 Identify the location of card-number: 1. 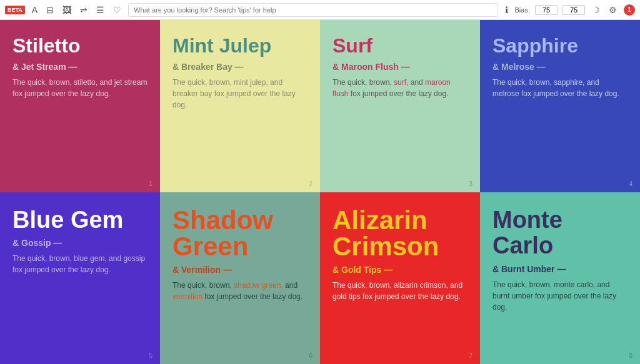
(151, 184).